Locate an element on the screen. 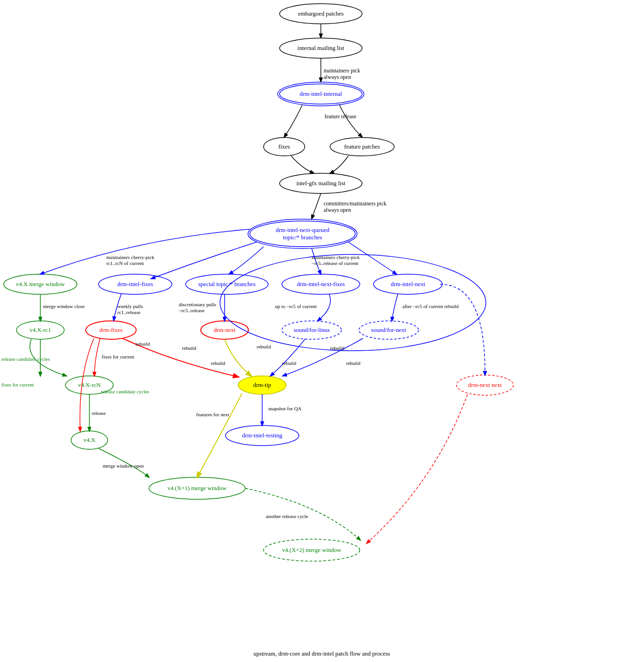 The height and width of the screenshot is (662, 644). weekly-pulls-label2: rc1..release is located at coordinates (129, 312).